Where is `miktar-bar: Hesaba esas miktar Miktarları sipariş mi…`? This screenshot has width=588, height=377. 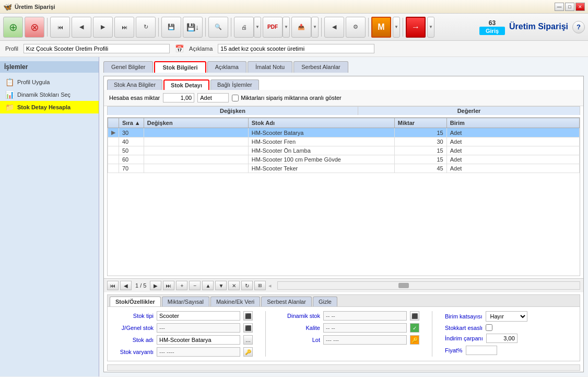
miktar-bar: Hesaba esas miktar Miktarları sipariş mi… is located at coordinates (344, 98).